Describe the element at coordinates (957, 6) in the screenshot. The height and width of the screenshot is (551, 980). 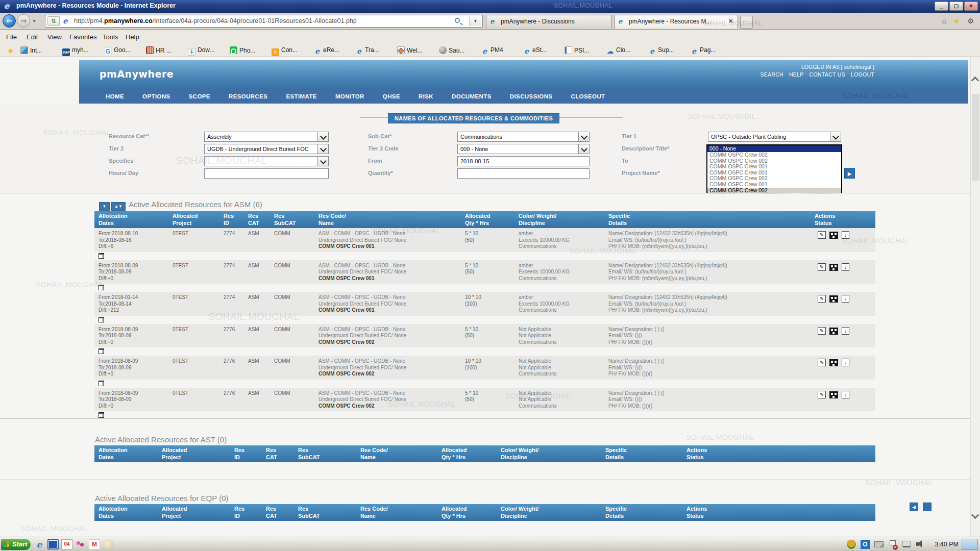
I see `maximize-button: ▢` at that location.